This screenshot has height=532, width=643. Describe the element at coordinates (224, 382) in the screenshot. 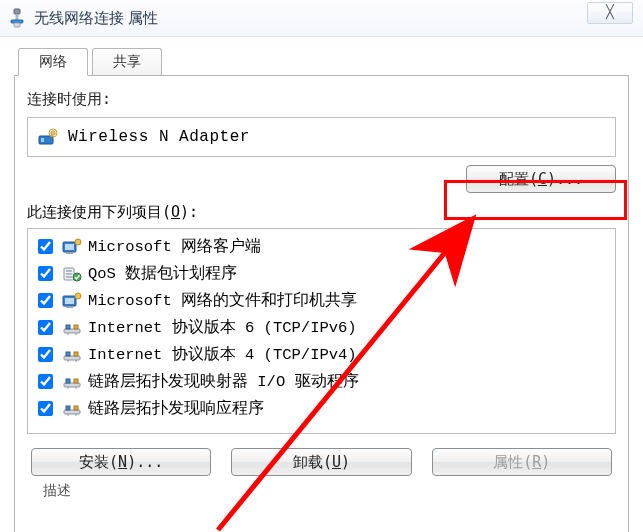

I see `item-label: 链路层拓扑发现映射器 I/O 驱动程序` at that location.